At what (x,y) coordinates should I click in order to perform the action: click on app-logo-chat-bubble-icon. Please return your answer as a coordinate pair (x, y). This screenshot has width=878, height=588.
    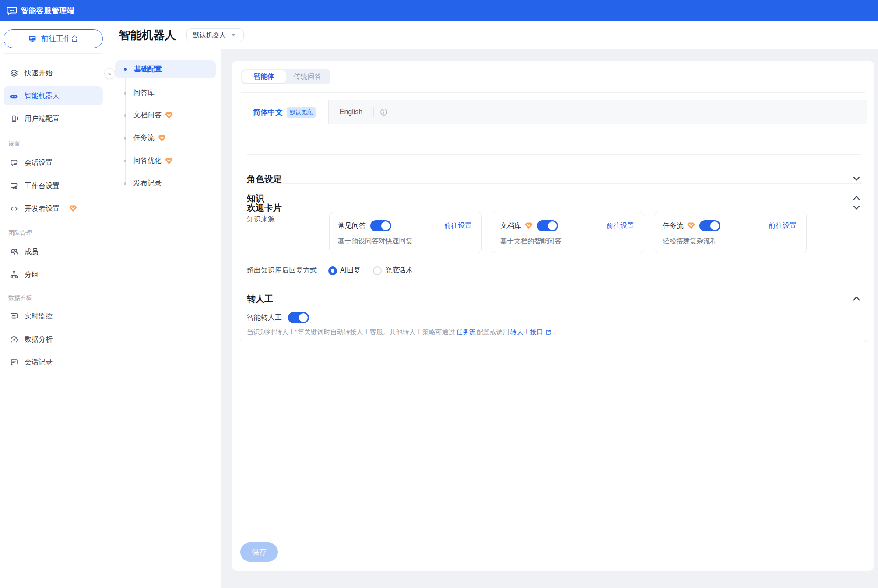
    Looking at the image, I should click on (12, 11).